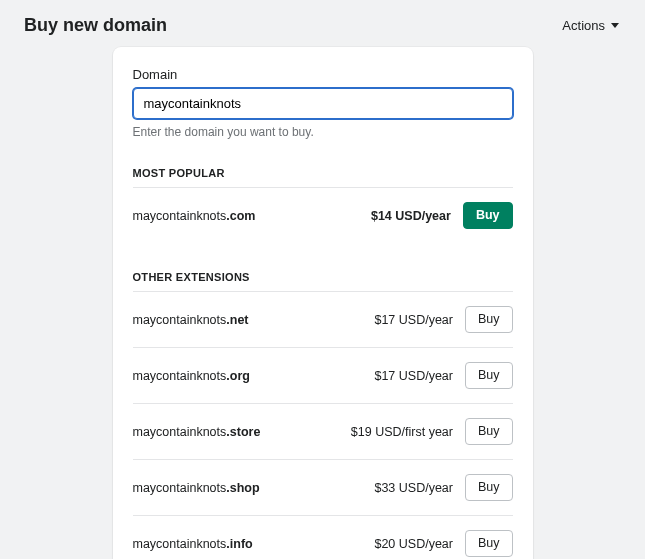 The width and height of the screenshot is (645, 559). Describe the element at coordinates (323, 173) in the screenshot. I see `most-popular-heading: MOST POPULAR` at that location.